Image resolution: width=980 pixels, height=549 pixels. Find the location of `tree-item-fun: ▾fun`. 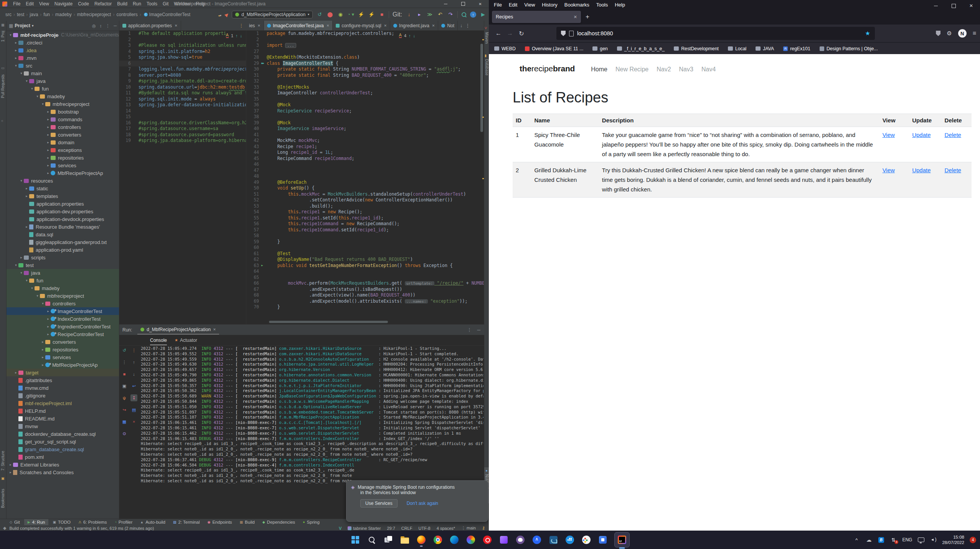

tree-item-fun: ▾fun is located at coordinates (63, 89).